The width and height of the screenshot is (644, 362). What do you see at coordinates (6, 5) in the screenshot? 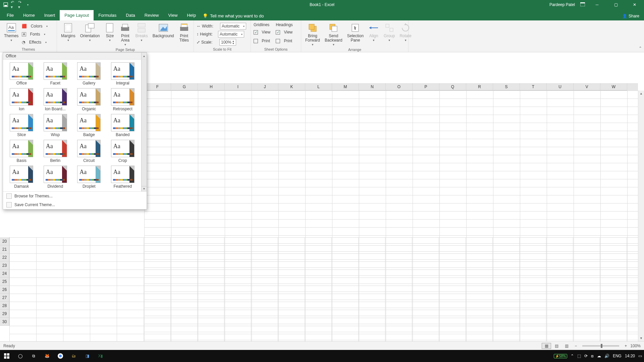
I see `save-icon` at bounding box center [6, 5].